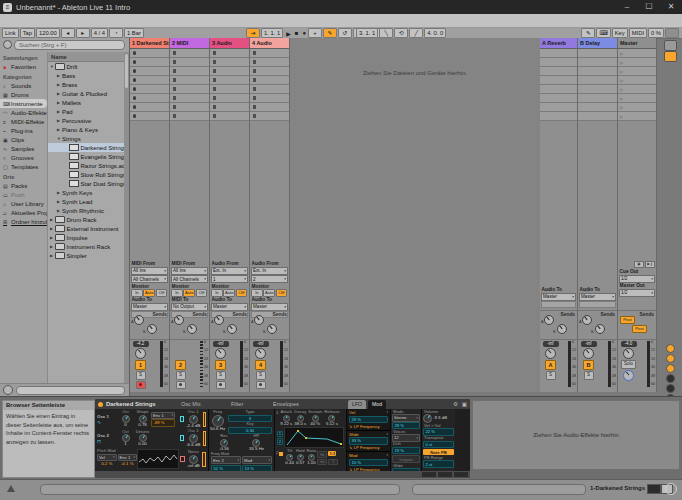  What do you see at coordinates (297, 33) in the screenshot?
I see `stop-button: ■` at bounding box center [297, 33].